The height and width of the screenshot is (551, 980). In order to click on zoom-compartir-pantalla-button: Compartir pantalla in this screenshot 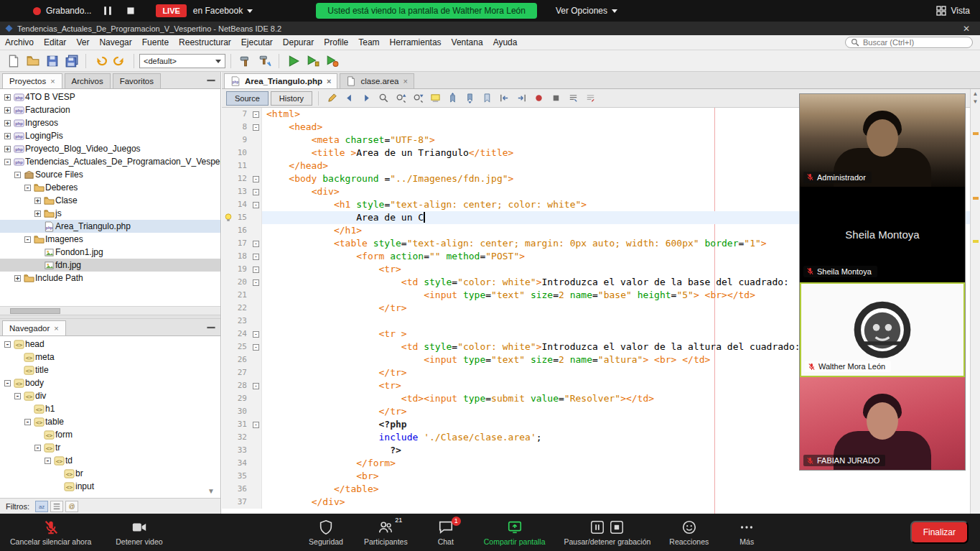, I will do `click(515, 533)`.